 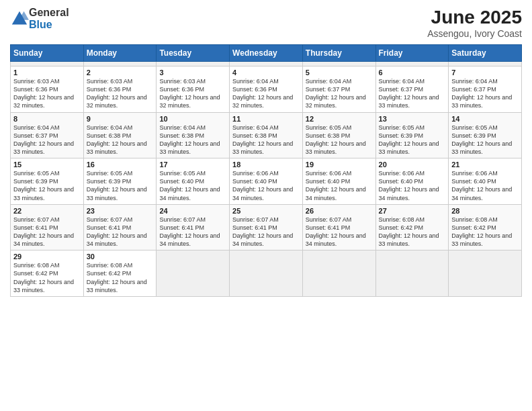 What do you see at coordinates (120, 73) in the screenshot?
I see `day-number: 2` at bounding box center [120, 73].